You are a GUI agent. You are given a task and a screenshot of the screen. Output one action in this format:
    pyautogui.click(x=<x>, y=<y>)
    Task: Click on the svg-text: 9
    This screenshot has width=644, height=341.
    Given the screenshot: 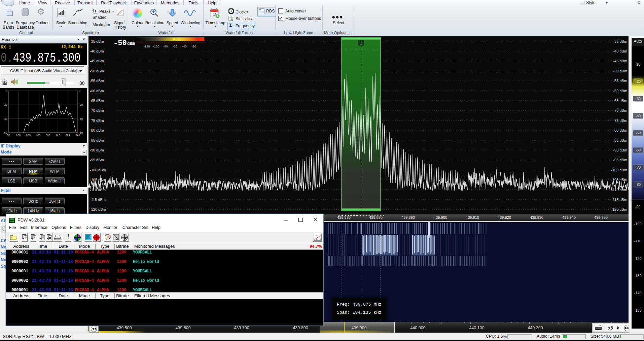 What is the action you would take?
    pyautogui.click(x=232, y=20)
    